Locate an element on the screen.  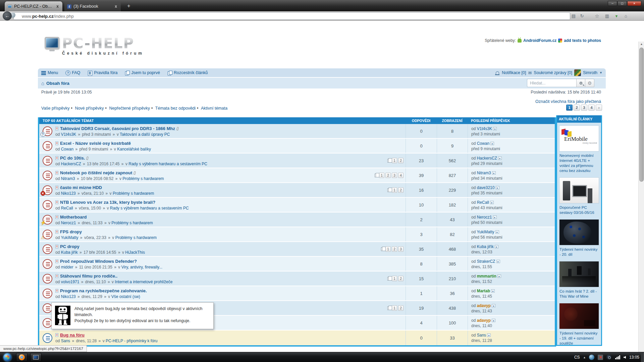
author-link: volvo1971 is located at coordinates (70, 282).